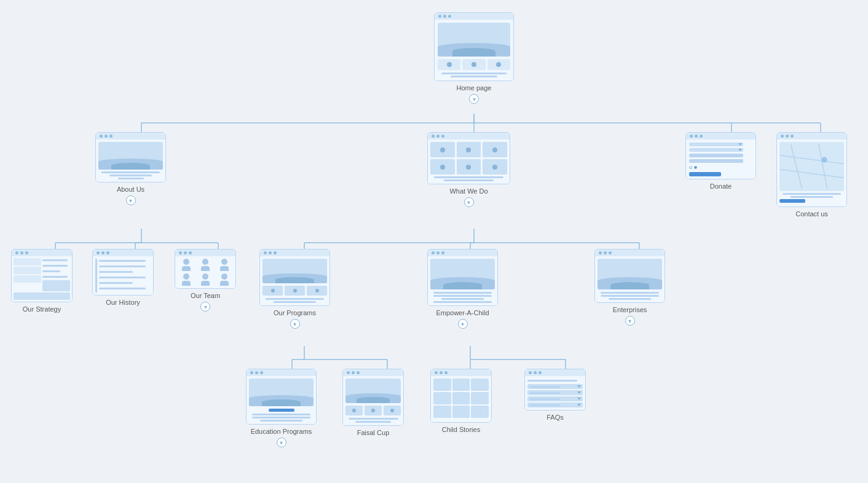 This screenshot has height=483, width=868. I want to click on label-donate: Donate, so click(720, 186).